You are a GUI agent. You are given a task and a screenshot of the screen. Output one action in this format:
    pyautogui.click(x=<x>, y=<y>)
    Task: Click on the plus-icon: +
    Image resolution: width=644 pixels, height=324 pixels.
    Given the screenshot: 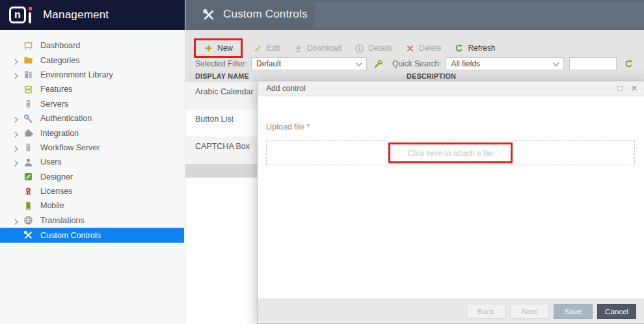 What is the action you would take?
    pyautogui.click(x=208, y=48)
    